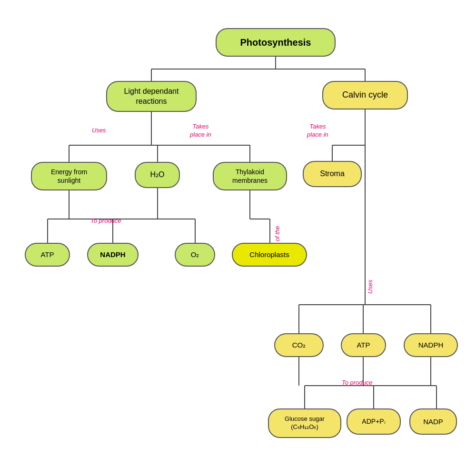  I want to click on node-light-reactions: Light dependantreactions, so click(151, 96).